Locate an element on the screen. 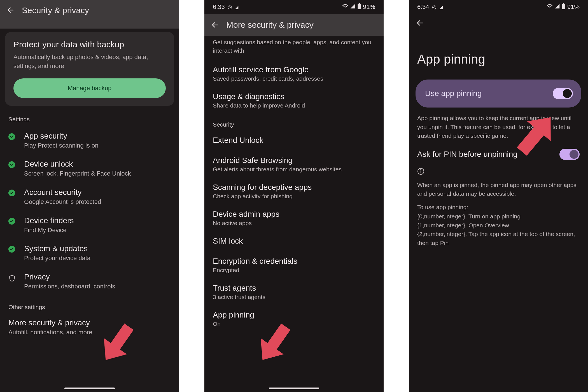 This screenshot has height=392, width=588. app-pinning-description: App pinning allows you to keep the curre… is located at coordinates (498, 125).